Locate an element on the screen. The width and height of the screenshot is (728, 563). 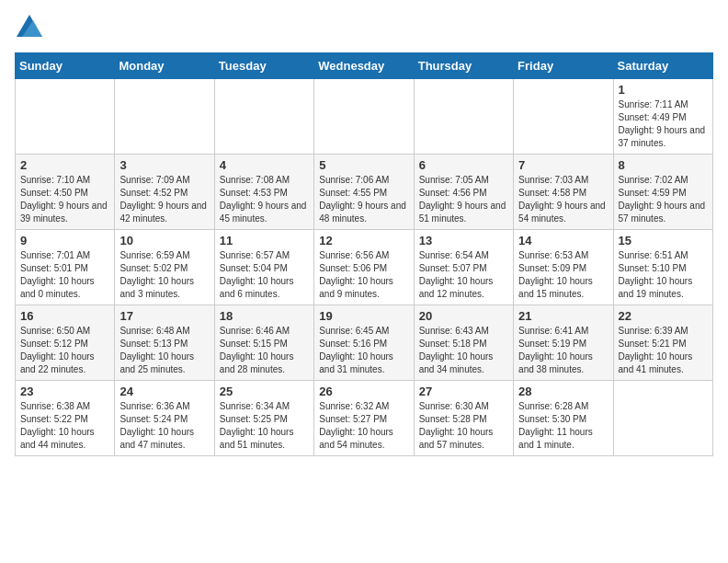
calendar-cell: 13Sunrise: 6:54 AM Sunset: 5:07 PM Dayli… is located at coordinates (463, 268).